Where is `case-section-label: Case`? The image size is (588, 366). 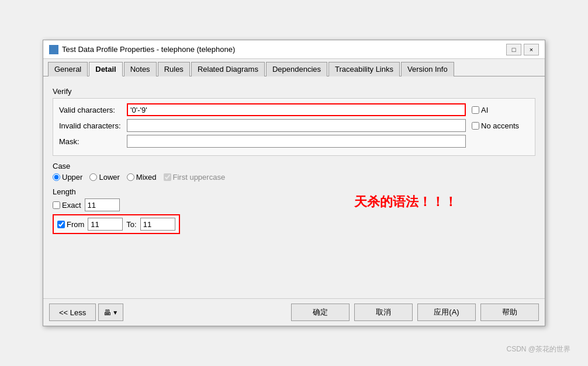 case-section-label: Case is located at coordinates (294, 166).